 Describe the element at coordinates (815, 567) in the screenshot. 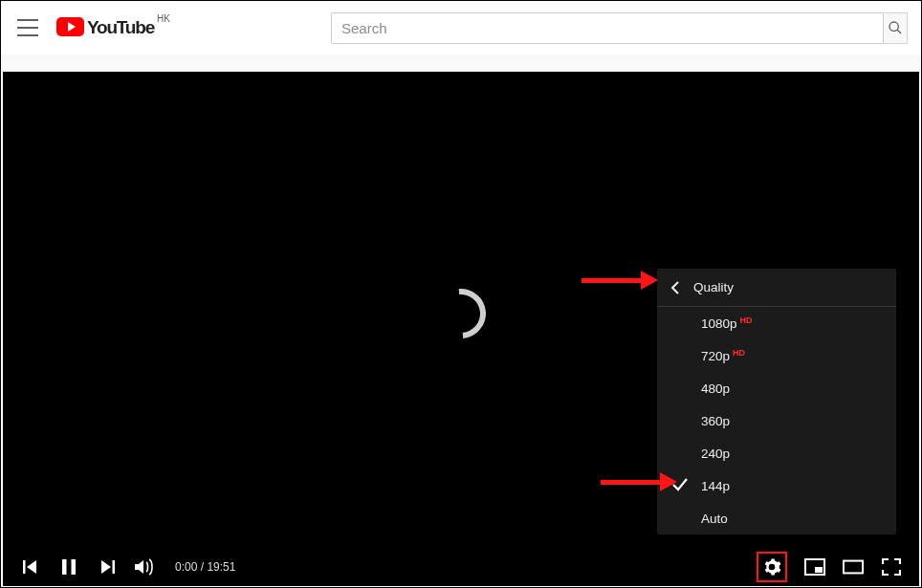

I see `miniplayer-button` at that location.